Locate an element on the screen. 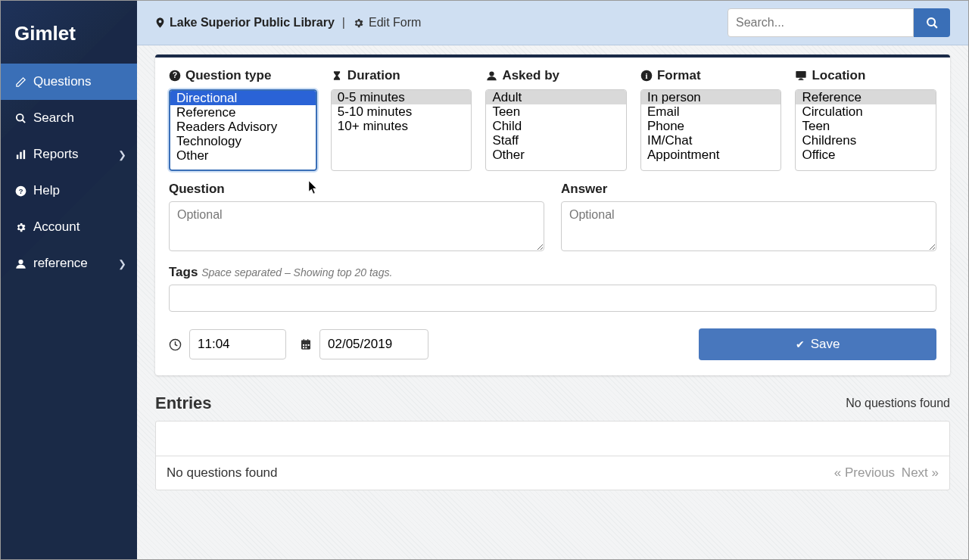 This screenshot has width=969, height=560. pagination: « Previous Next » is located at coordinates (886, 473).